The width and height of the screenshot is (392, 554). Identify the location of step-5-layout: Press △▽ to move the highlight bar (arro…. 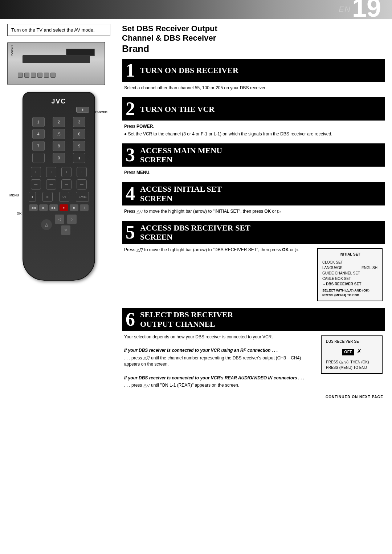
(253, 275).